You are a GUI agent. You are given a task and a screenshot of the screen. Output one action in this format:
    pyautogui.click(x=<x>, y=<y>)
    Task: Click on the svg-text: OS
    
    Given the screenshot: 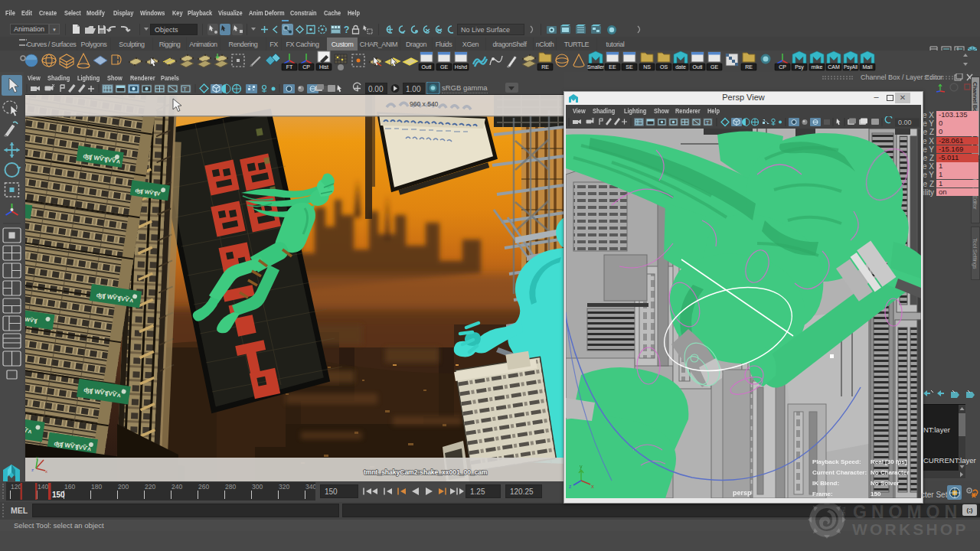 What is the action you would take?
    pyautogui.click(x=664, y=67)
    